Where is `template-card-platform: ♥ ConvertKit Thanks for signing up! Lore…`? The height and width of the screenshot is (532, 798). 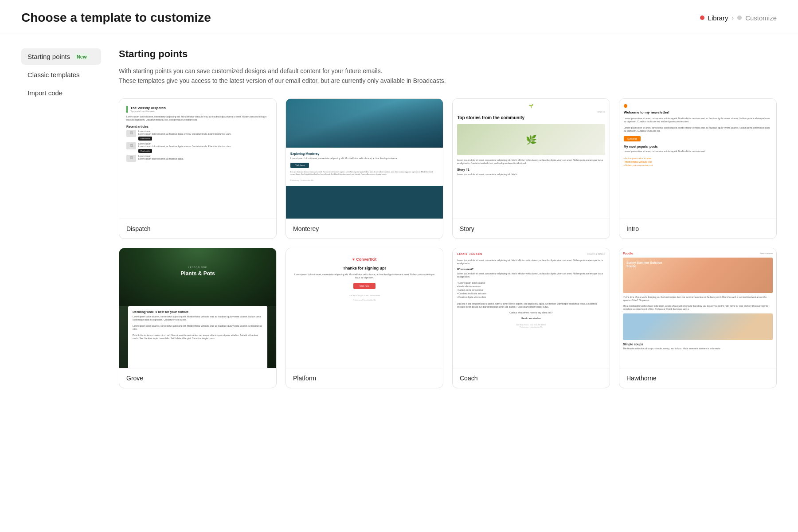 template-card-platform: ♥ ConvertKit Thanks for signing up! Lore… is located at coordinates (364, 318).